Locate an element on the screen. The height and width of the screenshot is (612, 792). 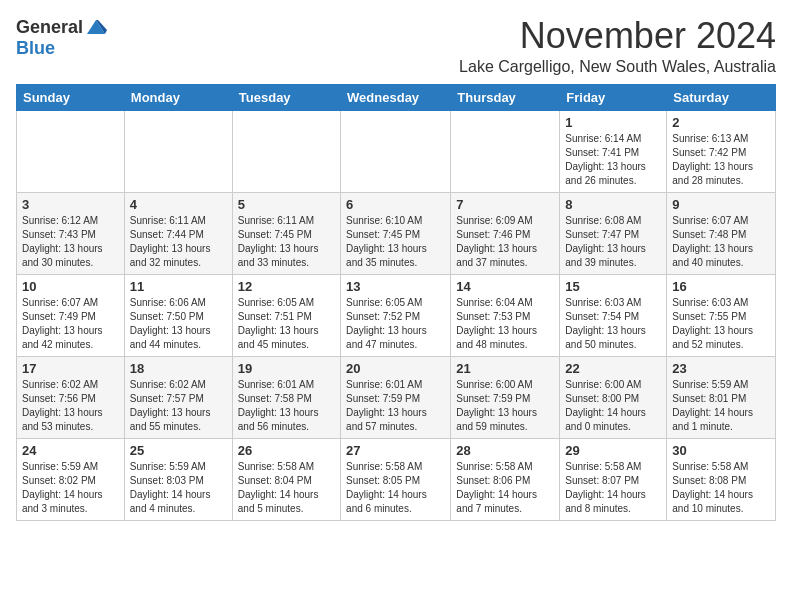
calendar-header-sunday: Sunday is located at coordinates (71, 97).